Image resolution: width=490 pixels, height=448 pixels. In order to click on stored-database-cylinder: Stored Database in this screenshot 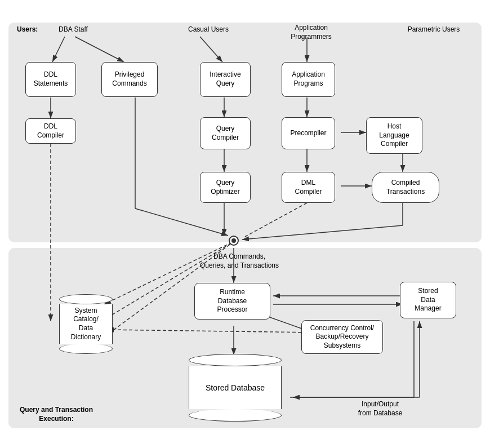, I will do `click(235, 388)`.